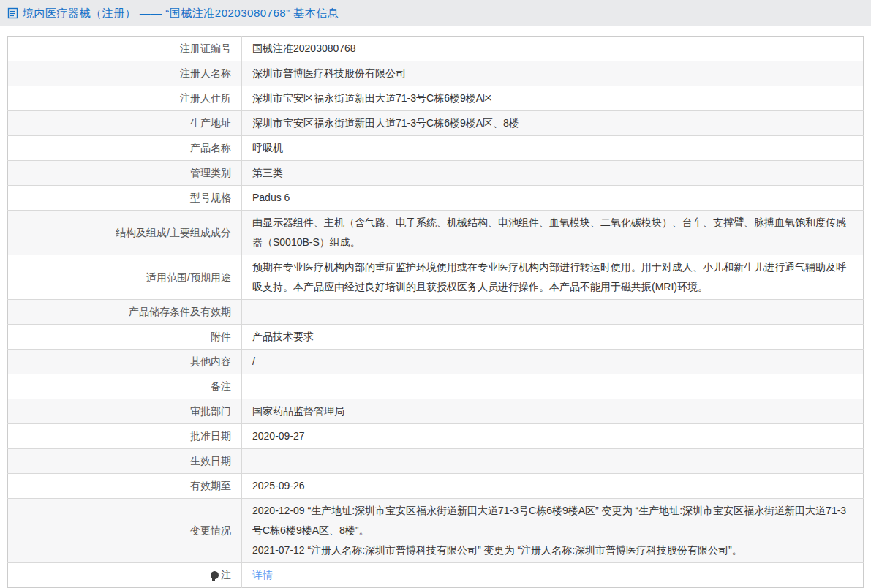 The image size is (871, 588). I want to click on row-label: 适用范围/预期用途, so click(125, 278).